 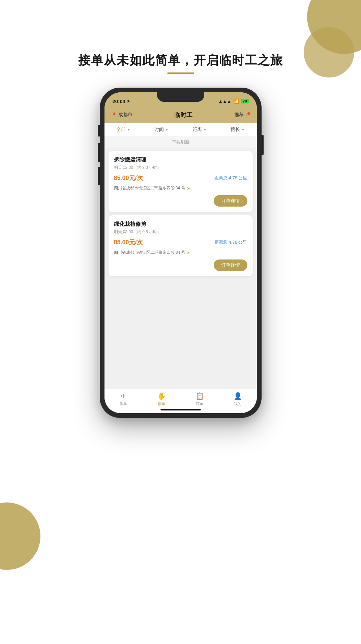 I want to click on filter-time-arrow: ▼, so click(x=167, y=129).